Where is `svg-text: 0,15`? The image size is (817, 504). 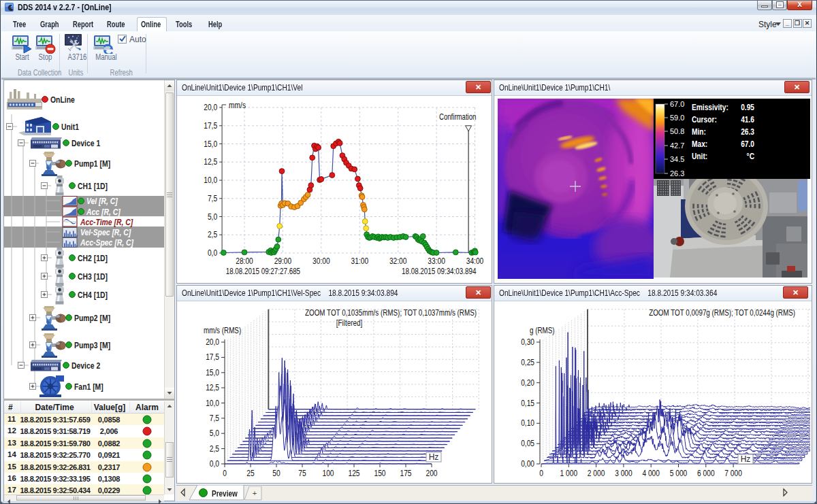
svg-text: 0,15 is located at coordinates (528, 403).